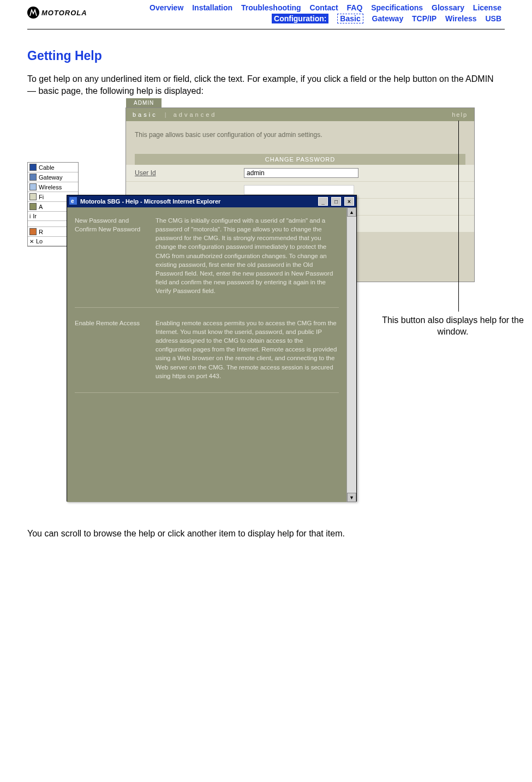  I want to click on nav-faq: FAQ, so click(355, 8).